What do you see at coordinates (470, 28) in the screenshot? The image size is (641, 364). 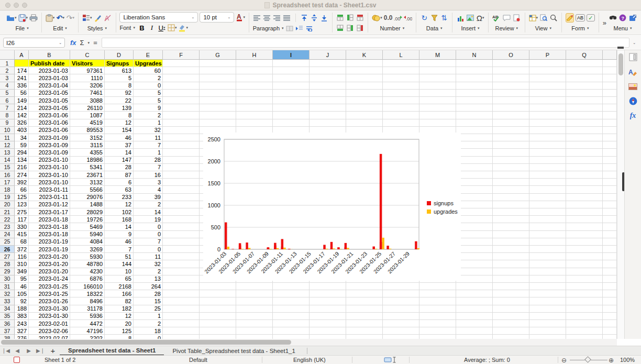 I see `insert-menu-button: Insert▾` at bounding box center [470, 28].